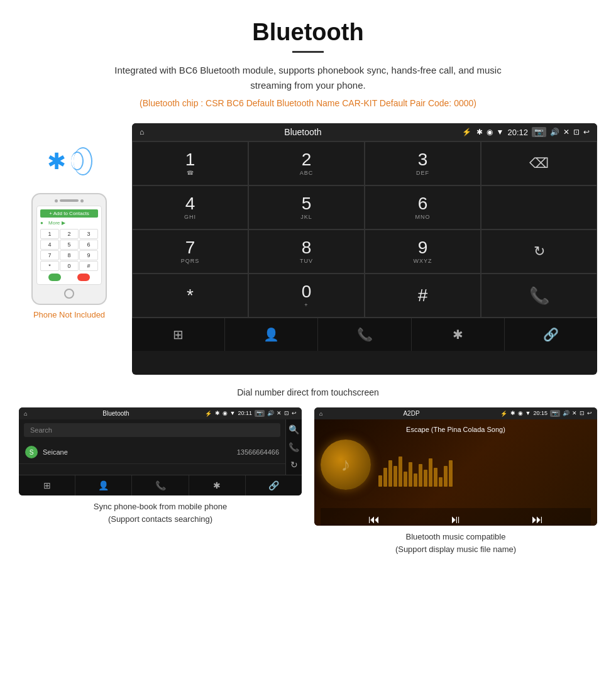 The width and height of the screenshot is (616, 686). I want to click on pb-bottom-toolbar: ⊞ 👤 📞 ✱ 🔗, so click(160, 485).